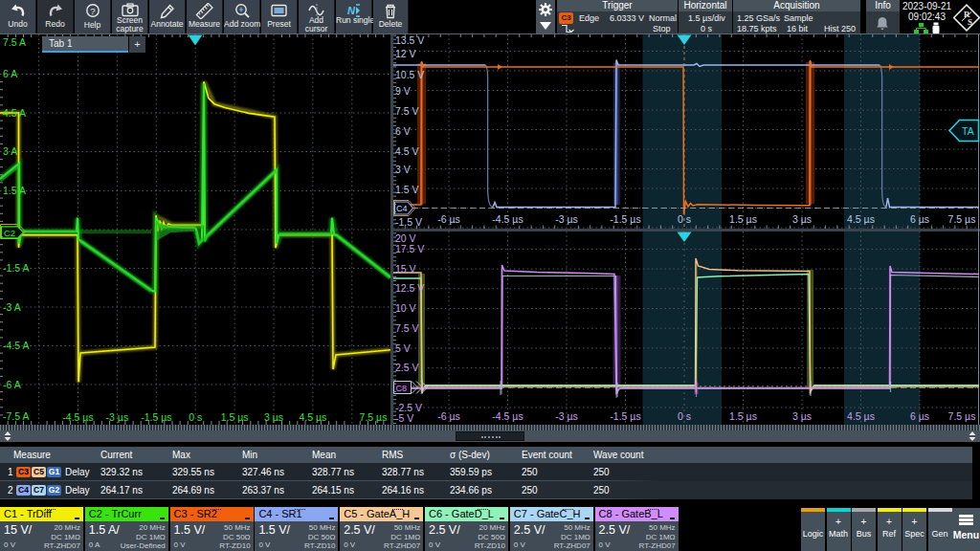  What do you see at coordinates (403, 169) in the screenshot?
I see `svg-text: 3 V` at bounding box center [403, 169].